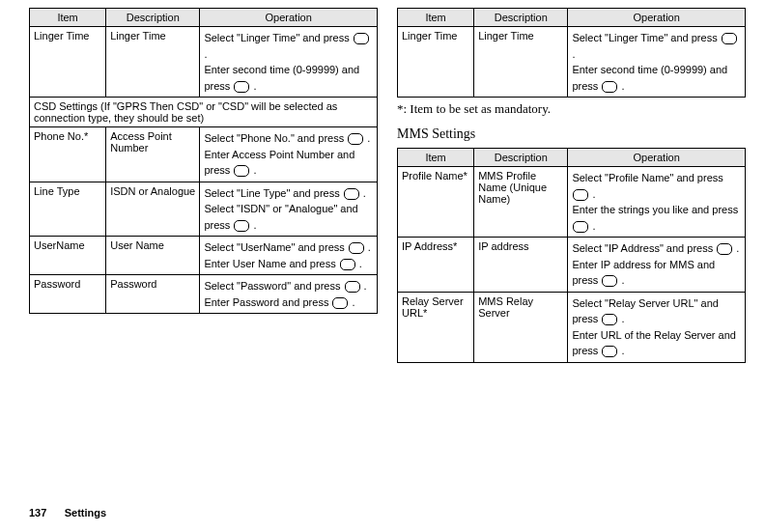 The height and width of the screenshot is (532, 765). What do you see at coordinates (572, 203) in the screenshot?
I see `table-row: Profile Name* MMS Profile Name (Unique N…` at bounding box center [572, 203].